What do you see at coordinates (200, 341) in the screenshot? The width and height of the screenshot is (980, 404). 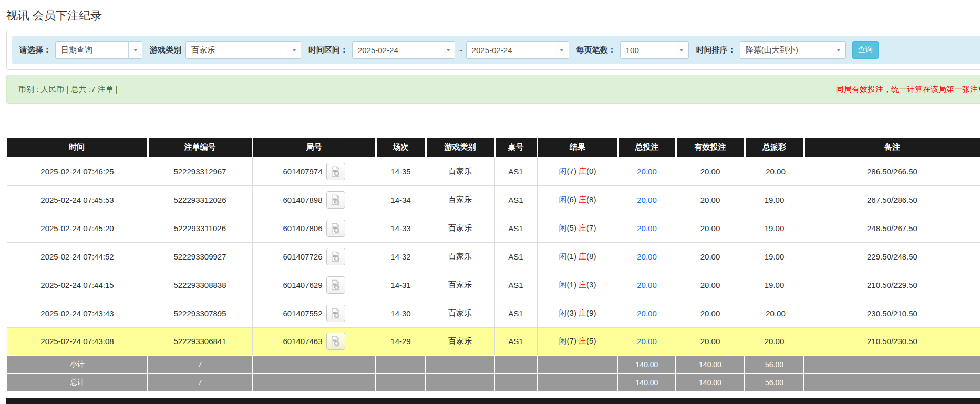 I see `bet-number-cell: 522293306841` at bounding box center [200, 341].